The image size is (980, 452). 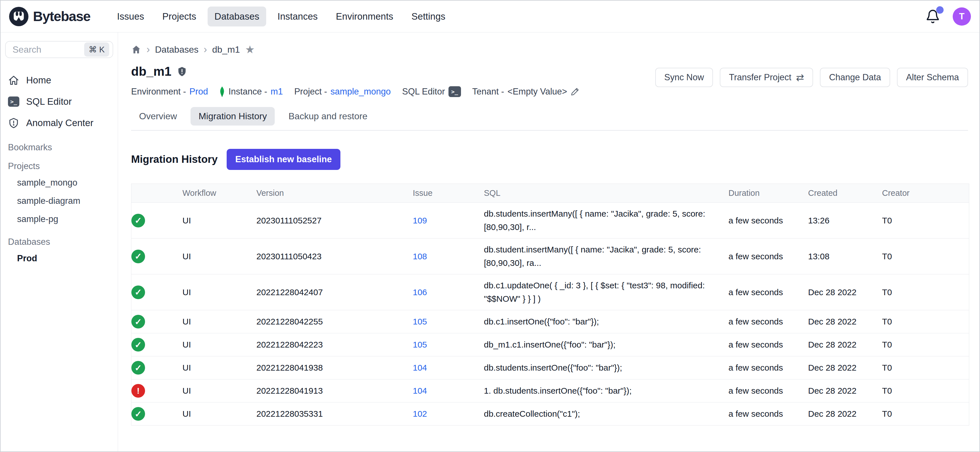 I want to click on issue-link: 108, so click(x=420, y=256).